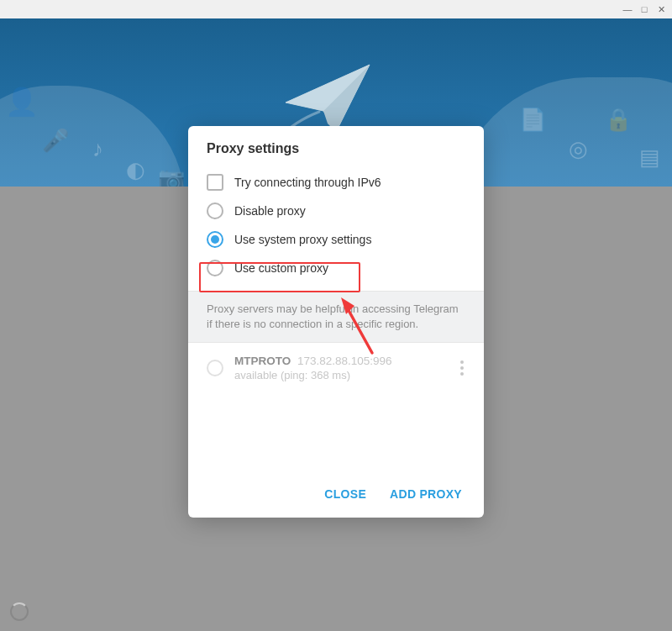 The image size is (672, 631). Describe the element at coordinates (336, 495) in the screenshot. I see `dialog-actions: CLOSE ADD PROXY` at that location.